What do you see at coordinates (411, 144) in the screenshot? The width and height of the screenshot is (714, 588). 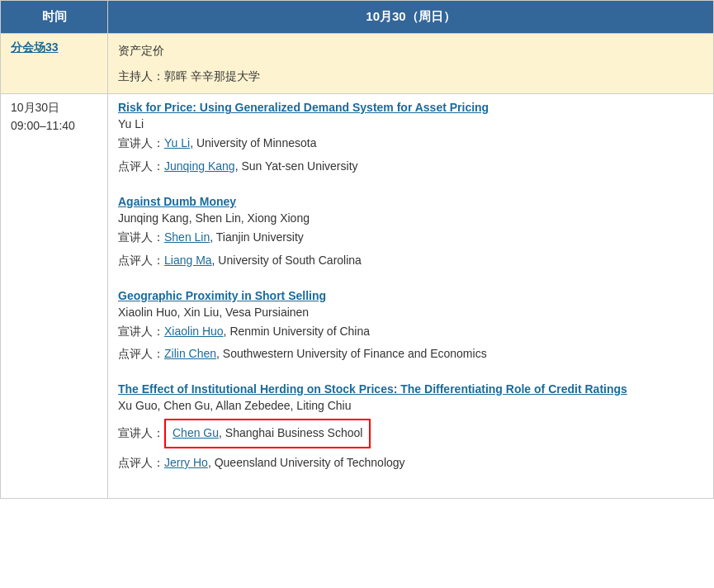 I see `paper-1-presenter: 宣讲人：Yu Li, University of Minnesota` at bounding box center [411, 144].